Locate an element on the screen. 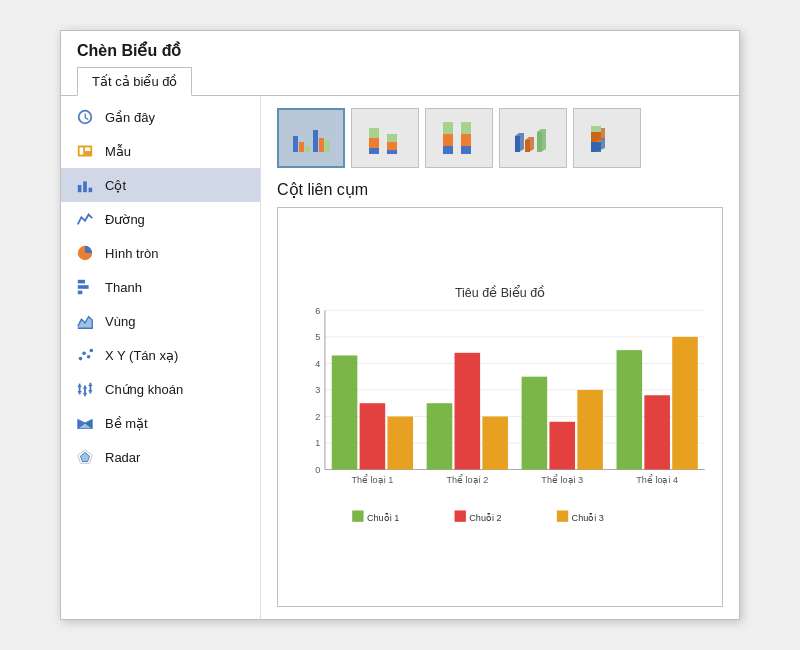 This screenshot has height=650, width=800. bar-icon is located at coordinates (85, 287).